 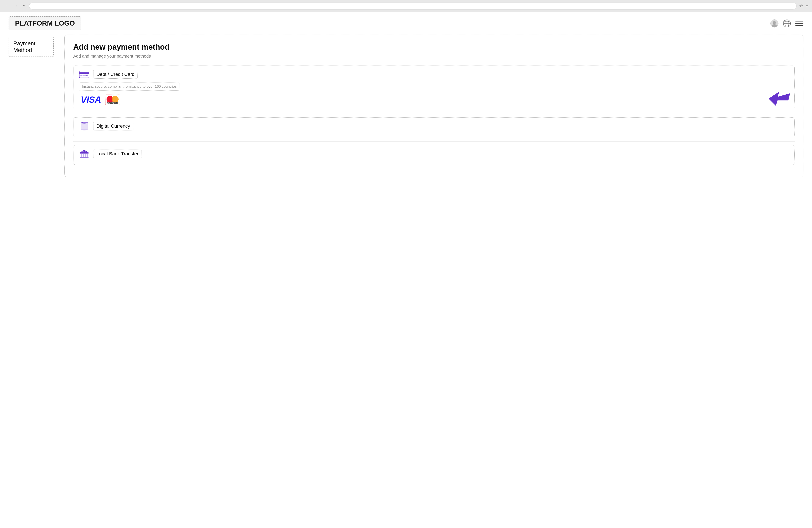 I want to click on globe-icon, so click(x=787, y=24).